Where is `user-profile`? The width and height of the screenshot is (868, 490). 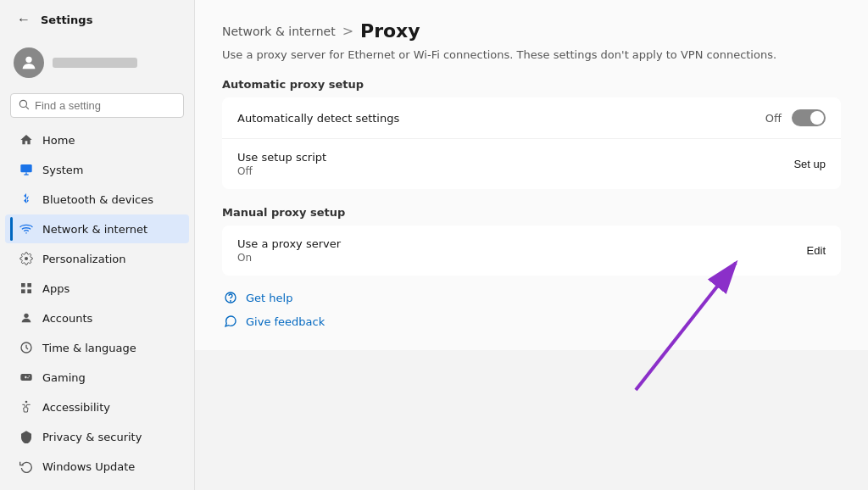
user-profile is located at coordinates (97, 63).